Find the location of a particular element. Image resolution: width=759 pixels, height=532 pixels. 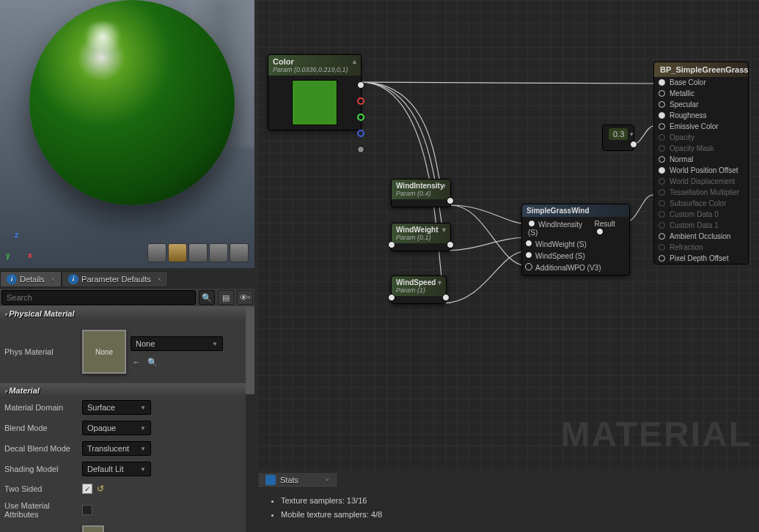

output-pin-row: Pixel Depth Offset is located at coordinates (701, 258).